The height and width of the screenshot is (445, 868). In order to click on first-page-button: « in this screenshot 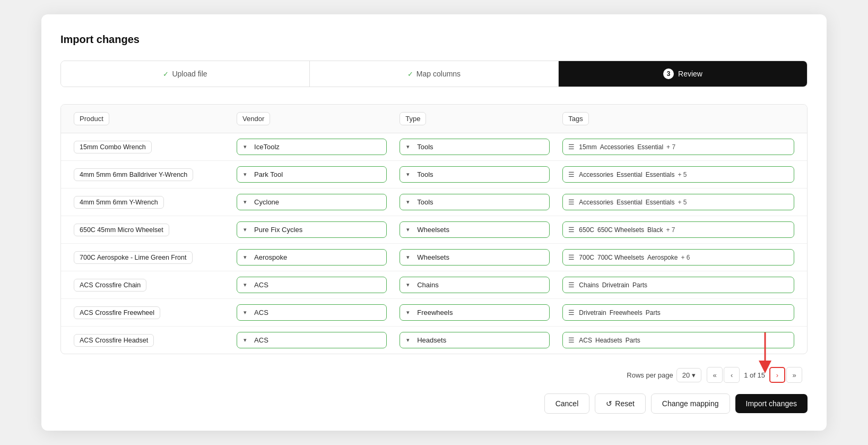, I will do `click(715, 375)`.